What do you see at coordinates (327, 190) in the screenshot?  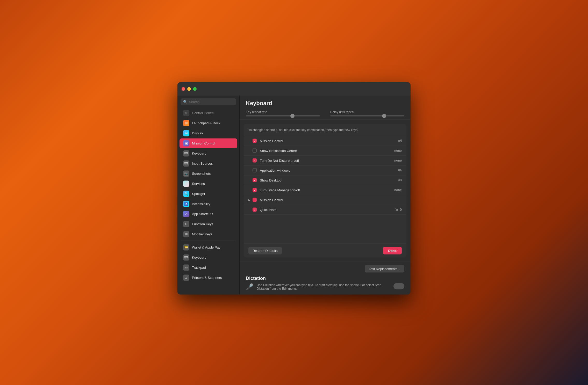 I see `shortcut-name: Turn Stage Manager on/off` at bounding box center [327, 190].